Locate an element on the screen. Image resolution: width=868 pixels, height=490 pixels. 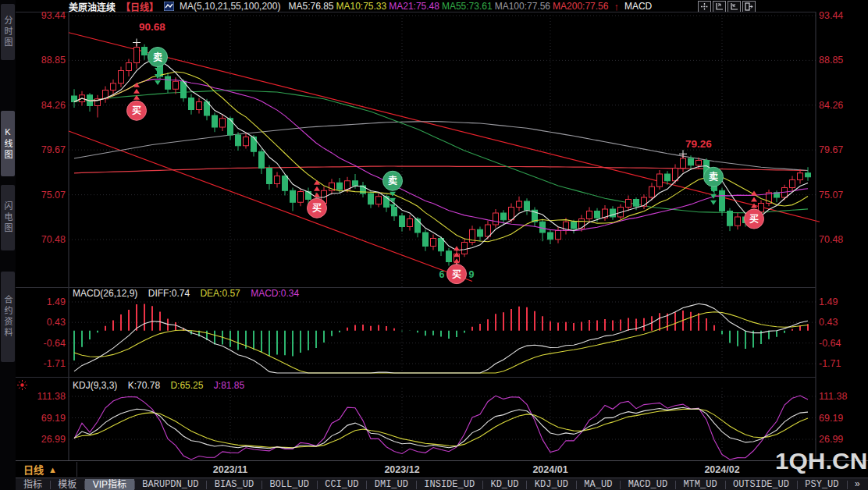
tab-item: PSY_UD is located at coordinates (821, 485).